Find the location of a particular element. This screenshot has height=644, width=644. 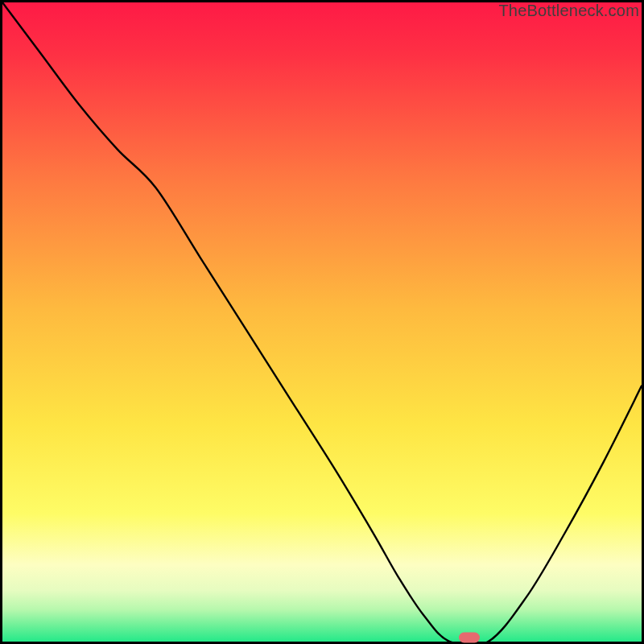

optimal-marker is located at coordinates (469, 638).